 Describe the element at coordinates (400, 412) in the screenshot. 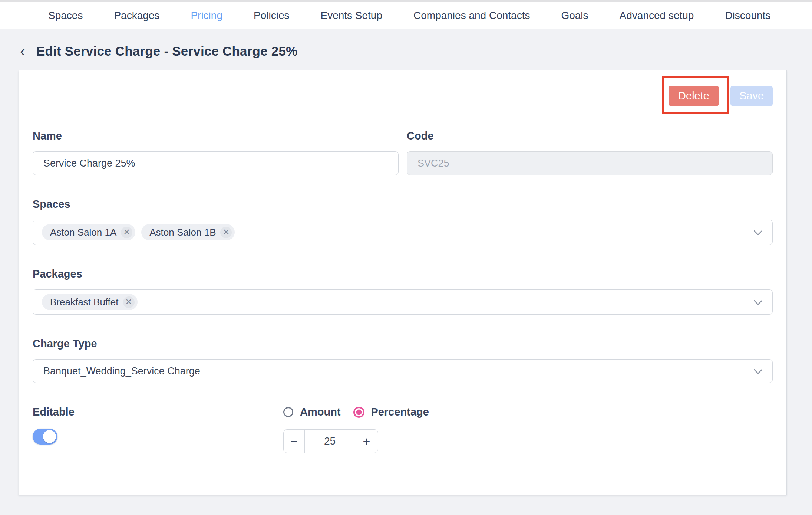

I see `radio-percentage-label: Percentage` at that location.